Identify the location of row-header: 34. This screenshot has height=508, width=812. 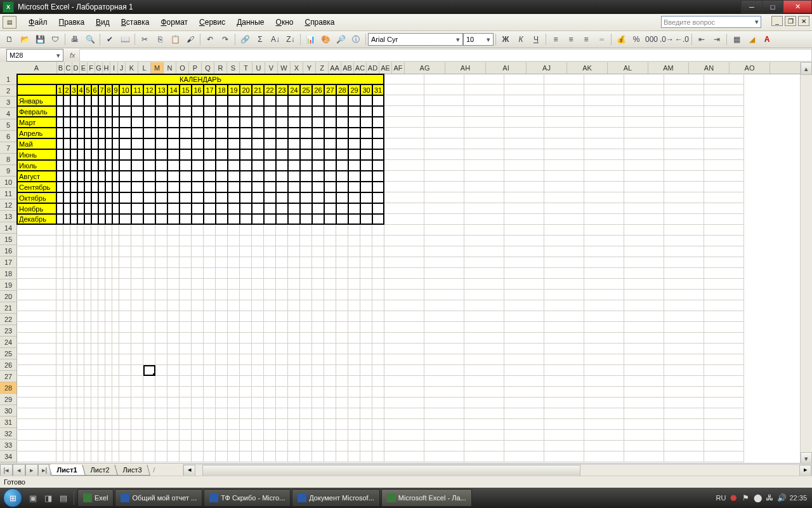
(8, 457).